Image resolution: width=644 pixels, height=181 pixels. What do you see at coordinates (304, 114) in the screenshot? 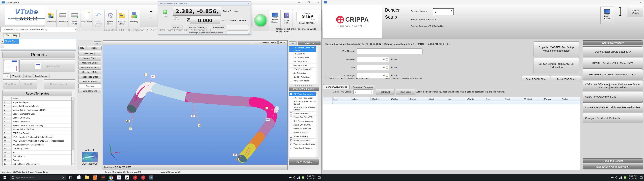
I see `parametric-model-item: Points: SCANNED` at bounding box center [304, 114].